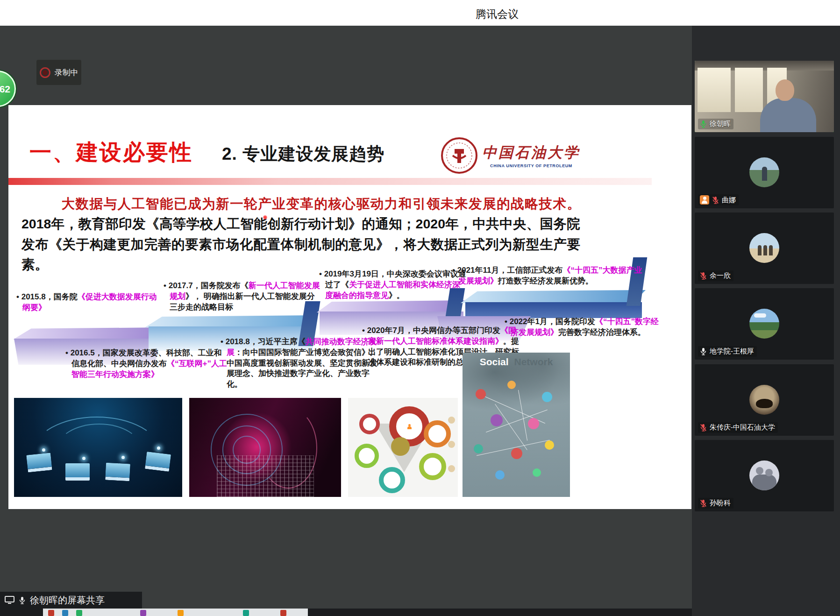 The height and width of the screenshot is (616, 840). What do you see at coordinates (531, 156) in the screenshot?
I see `university-logo-text: 中国石油大学 CHINA UNIVERSITY OF PETROLEUM` at bounding box center [531, 156].